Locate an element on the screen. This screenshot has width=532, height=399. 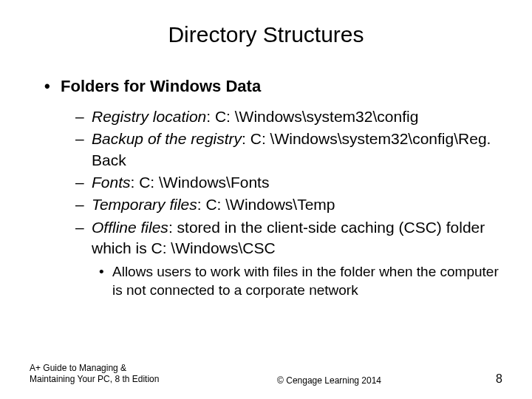
list-item: –Registry location: C: \Windows\system32… is located at coordinates (289, 117).